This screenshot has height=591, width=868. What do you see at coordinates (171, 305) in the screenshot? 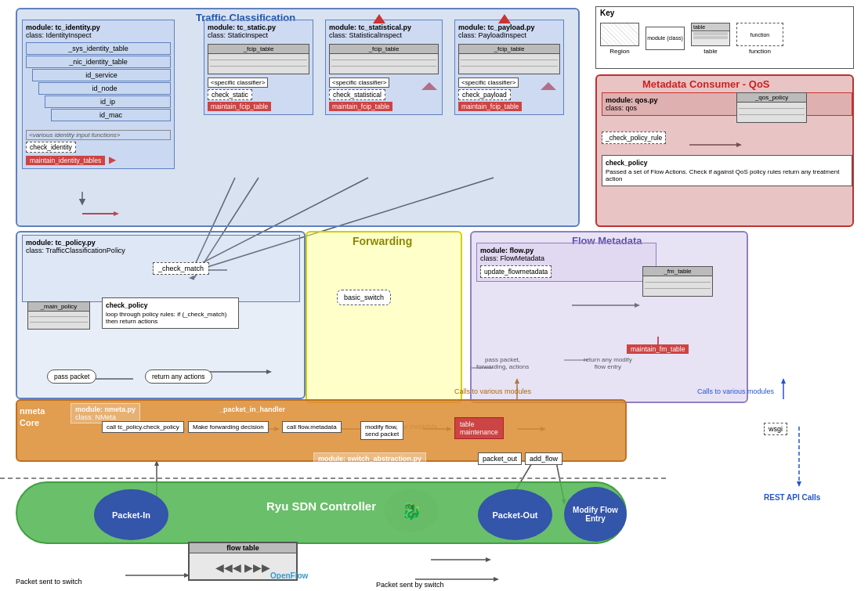
I see `check-policy-label: check_policy` at bounding box center [171, 305].